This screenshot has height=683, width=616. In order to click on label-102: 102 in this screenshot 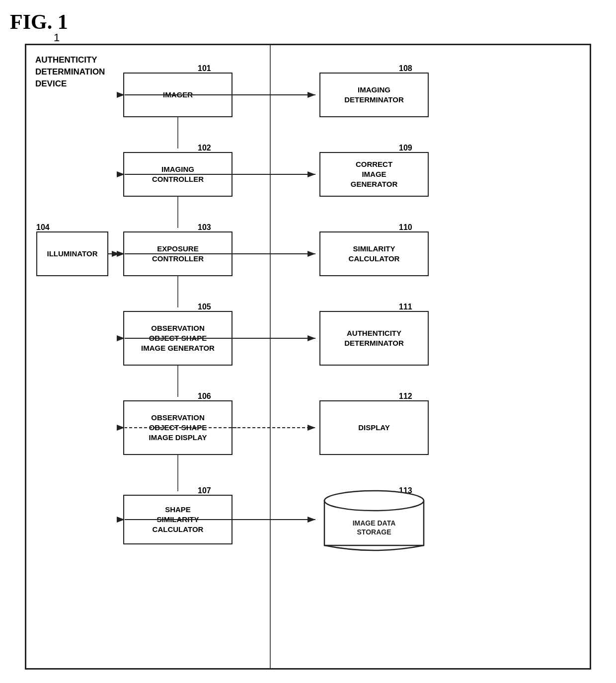, I will do `click(205, 148)`.